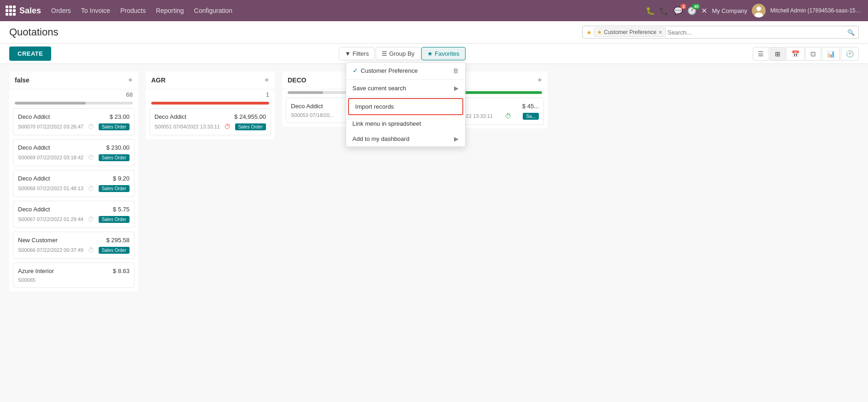  I want to click on phone-icon-btn: 📞, so click(664, 11).